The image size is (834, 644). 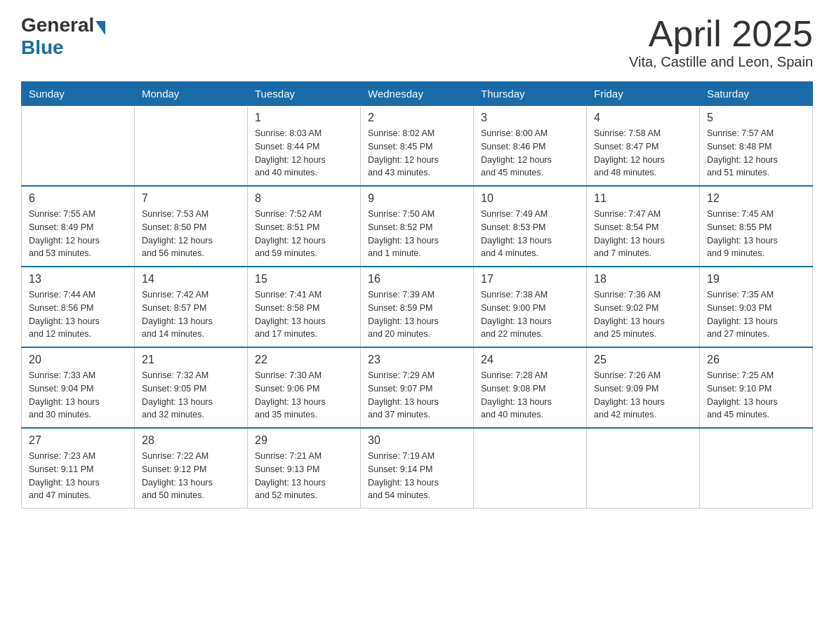 I want to click on week-row-5: 27Sunrise: 7:23 AM Sunset: 9:11 PM Dayli…, so click(x=417, y=469).